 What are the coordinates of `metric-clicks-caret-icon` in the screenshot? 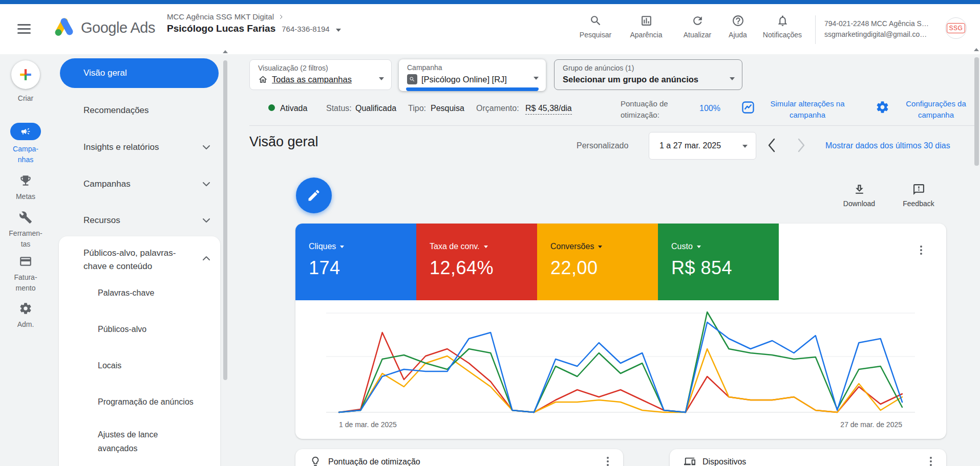 It's located at (342, 247).